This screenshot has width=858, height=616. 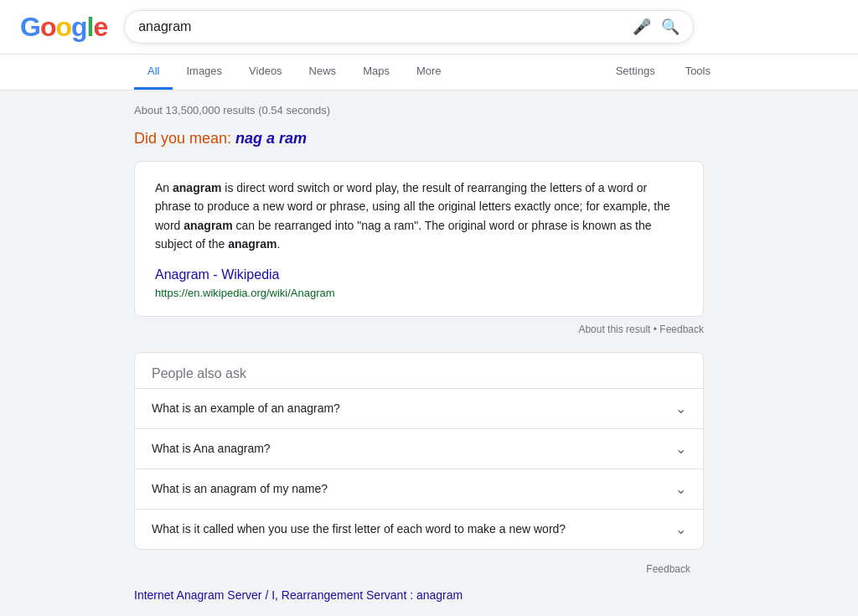 What do you see at coordinates (409, 27) in the screenshot?
I see `search-bar: 🎤 🔍` at bounding box center [409, 27].